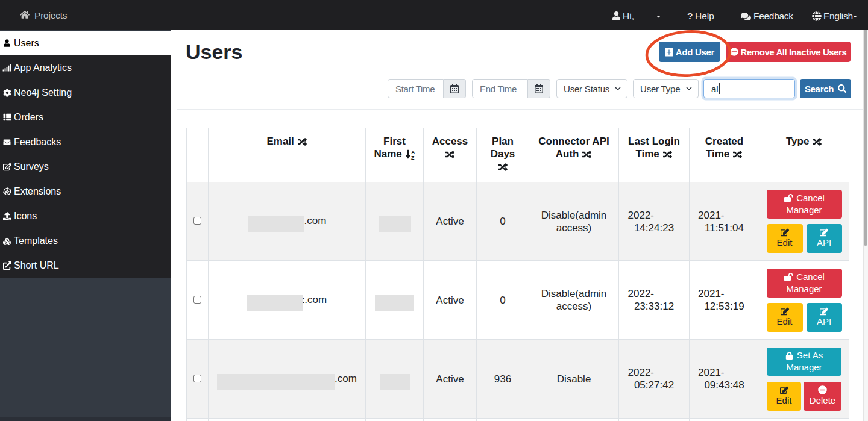  Describe the element at coordinates (413, 157) in the screenshot. I see `svg-text: Z` at that location.